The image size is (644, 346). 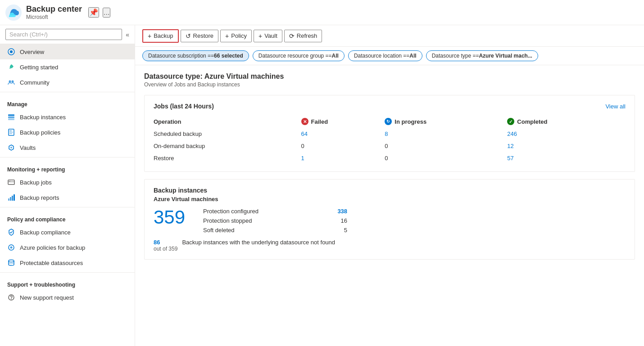 I want to click on instances-footer: 86 out of 359 Backup instances with the …, so click(x=390, y=246).